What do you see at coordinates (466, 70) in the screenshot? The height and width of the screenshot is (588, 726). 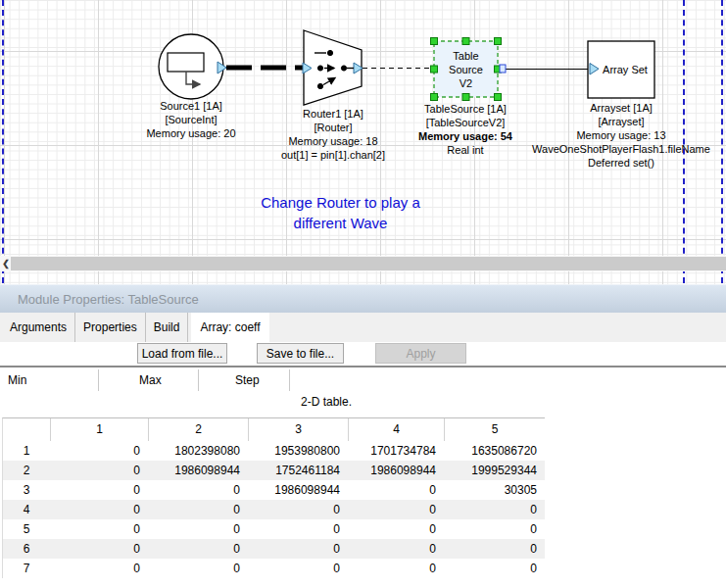 I see `tablesource-body-label: Table Source V2` at bounding box center [466, 70].